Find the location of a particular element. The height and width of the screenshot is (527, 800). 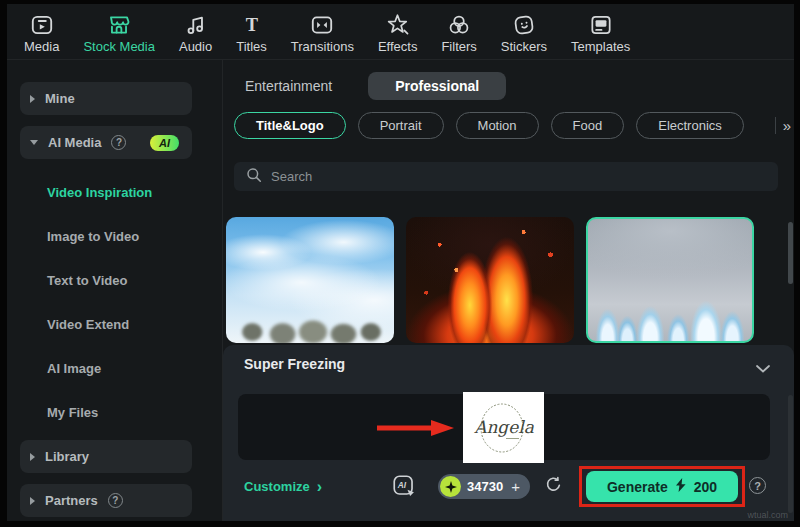

thumbnail-sky-title is located at coordinates (310, 280).